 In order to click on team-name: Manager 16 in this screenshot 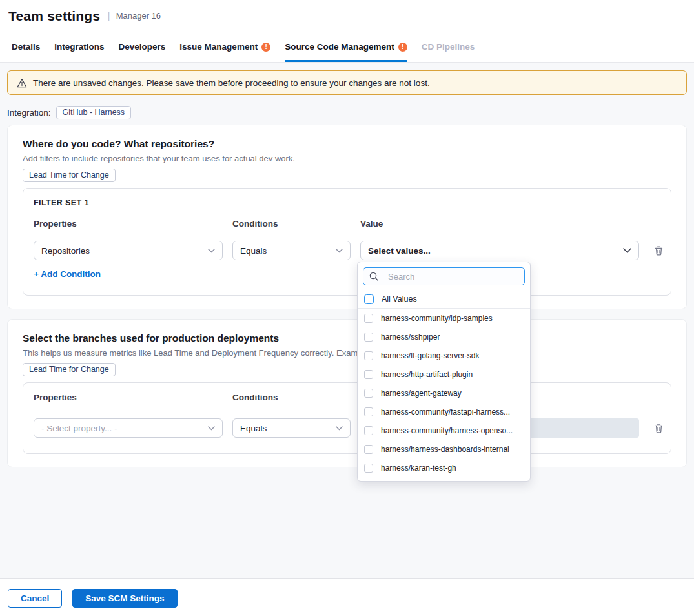, I will do `click(138, 15)`.